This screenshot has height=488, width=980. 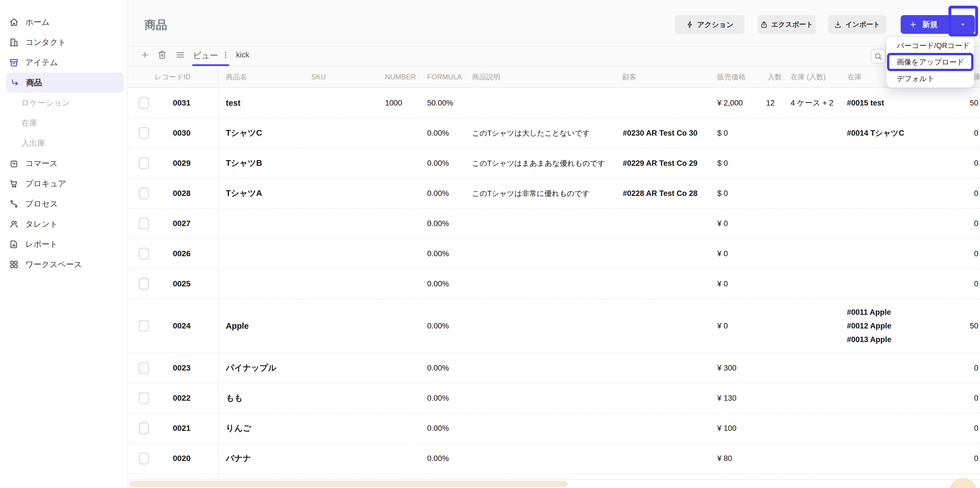 What do you see at coordinates (963, 24) in the screenshot?
I see `caret-down-icon` at bounding box center [963, 24].